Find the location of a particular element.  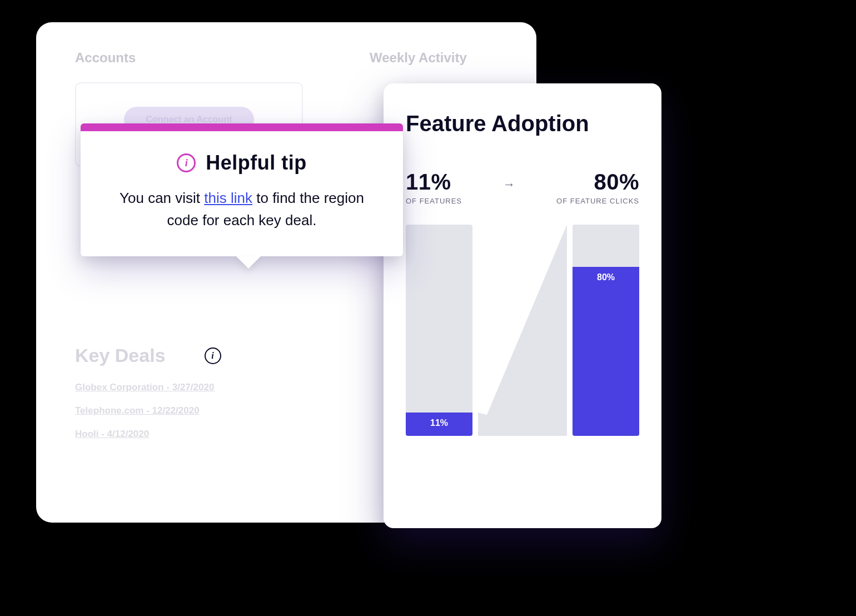

bar-left-fill: 11% is located at coordinates (439, 424).